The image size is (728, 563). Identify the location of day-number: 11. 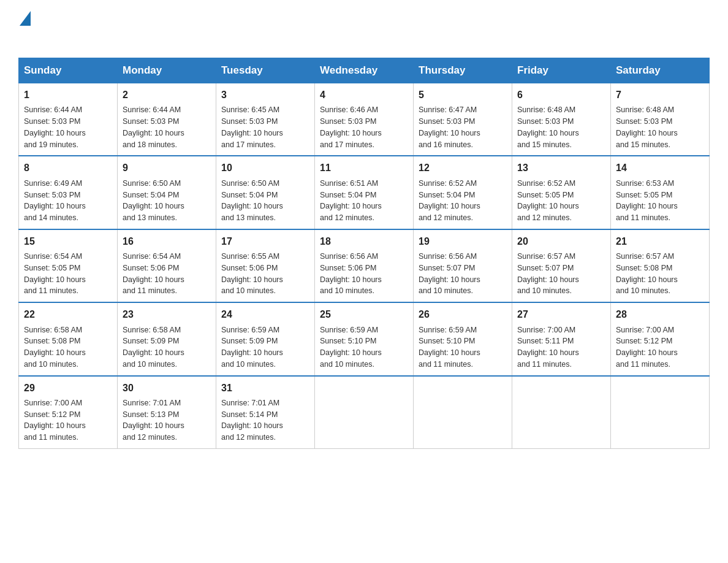
(364, 168).